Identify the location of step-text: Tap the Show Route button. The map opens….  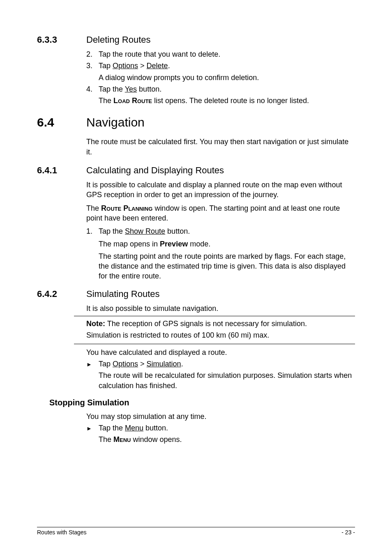
(227, 254).